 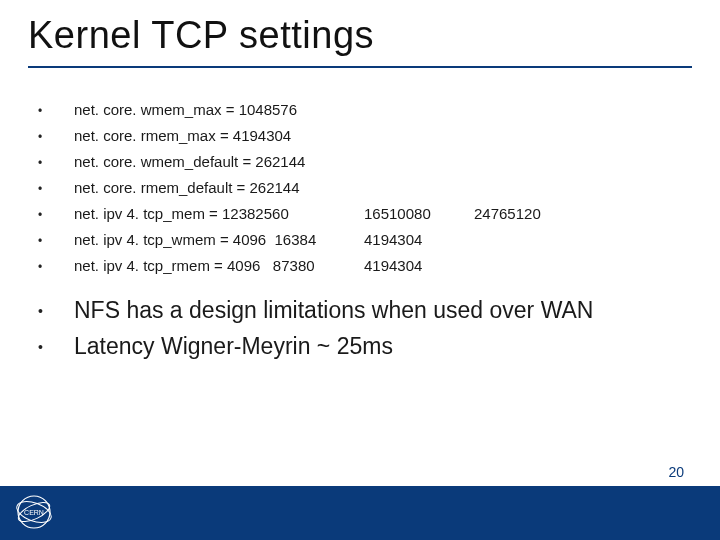 I want to click on setting-text: net. ipv 4. tcp_rmem = 4096 873804194304, so click(x=329, y=266).